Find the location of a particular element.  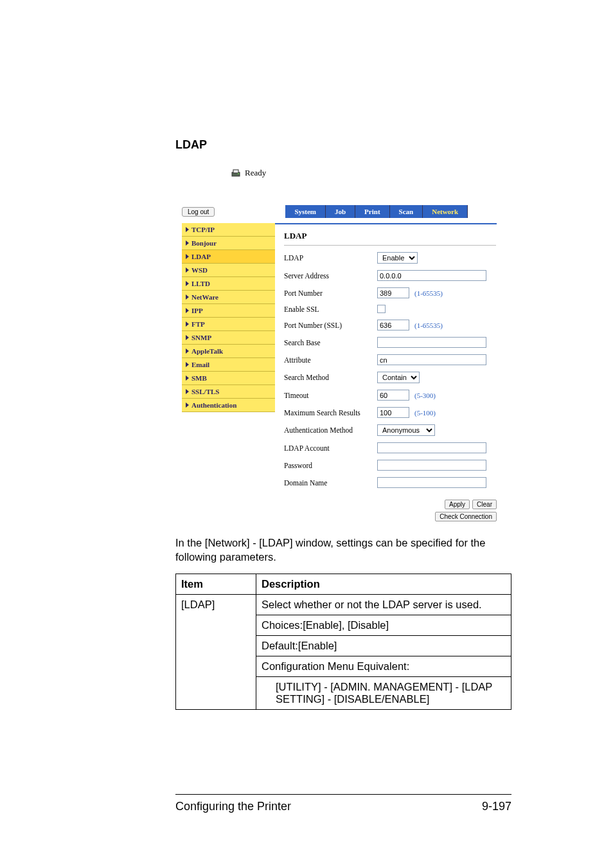

server-address-input is located at coordinates (432, 275).